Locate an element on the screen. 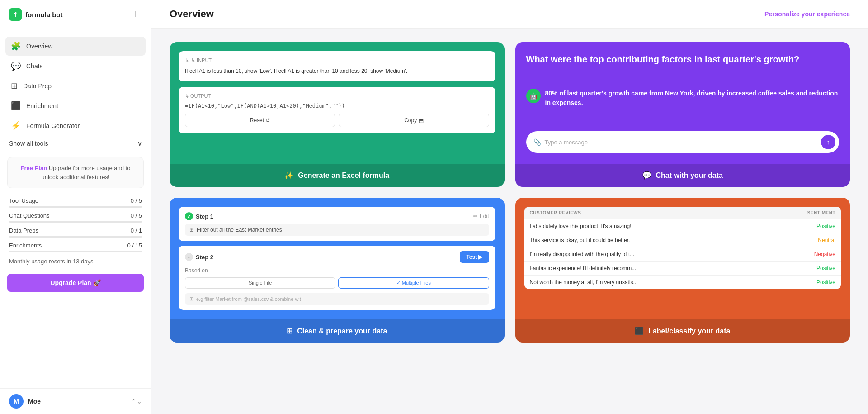 The height and width of the screenshot is (414, 868). chat-question: What were the top contributing factors i… is located at coordinates (683, 59).